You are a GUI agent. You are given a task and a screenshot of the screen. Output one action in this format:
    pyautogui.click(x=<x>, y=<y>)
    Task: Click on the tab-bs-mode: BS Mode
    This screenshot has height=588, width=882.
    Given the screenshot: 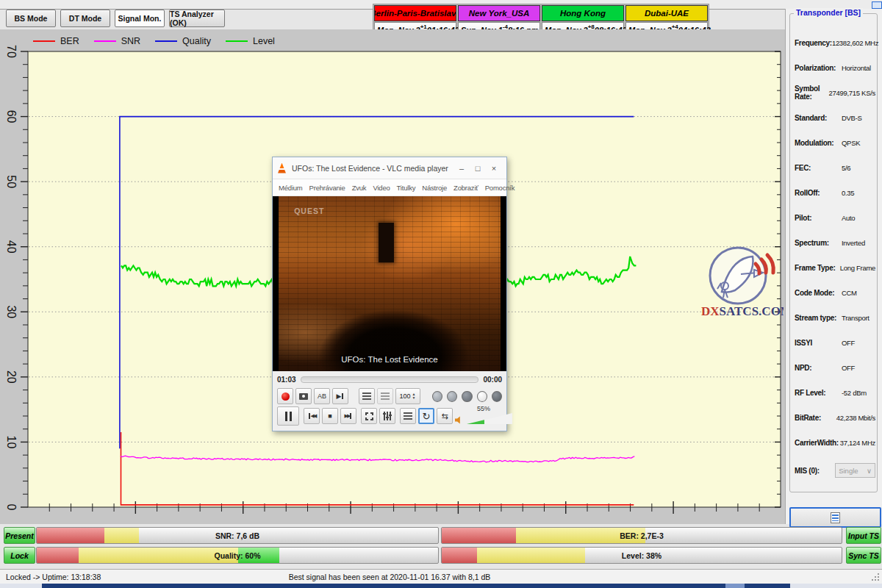 What is the action you would take?
    pyautogui.click(x=31, y=18)
    